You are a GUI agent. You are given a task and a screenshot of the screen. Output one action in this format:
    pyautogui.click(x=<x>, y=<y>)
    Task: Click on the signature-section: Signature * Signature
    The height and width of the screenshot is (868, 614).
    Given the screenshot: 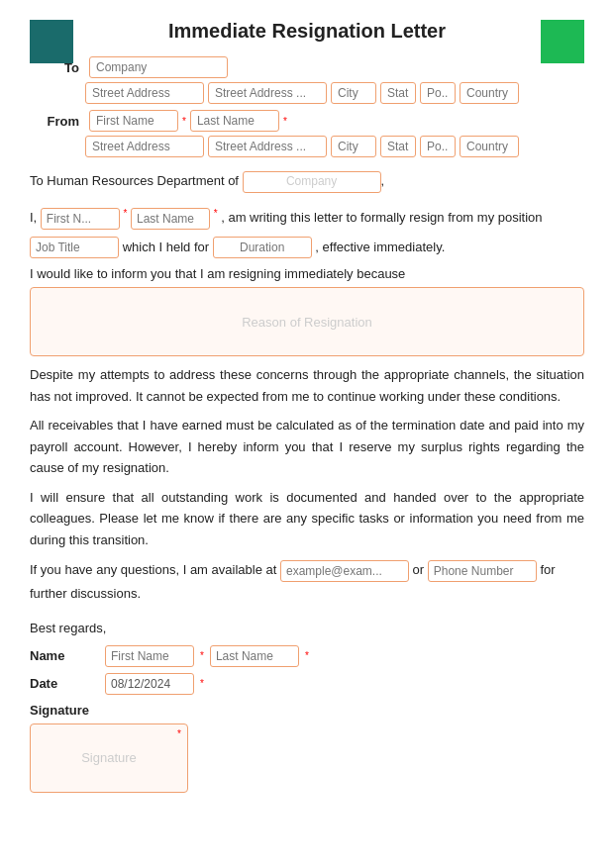 What is the action you would take?
    pyautogui.click(x=307, y=748)
    